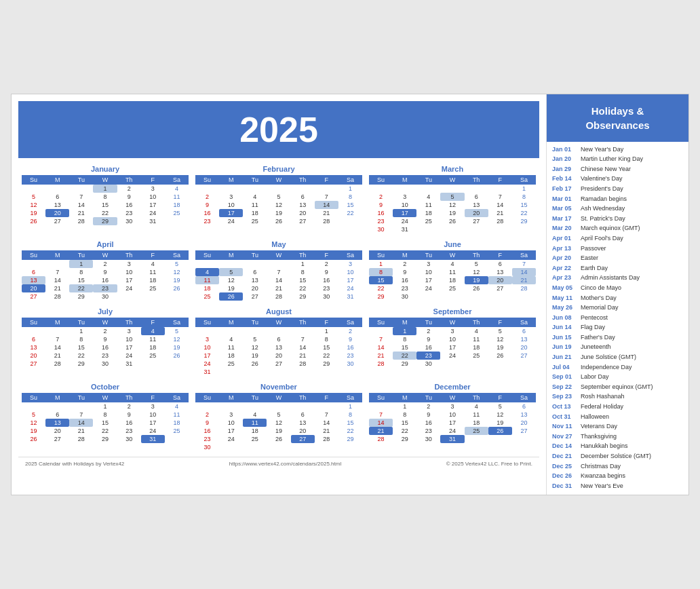  Describe the element at coordinates (279, 463) in the screenshot. I see `footer: 2025 Calendar with Holidays by Vertex42 …` at that location.